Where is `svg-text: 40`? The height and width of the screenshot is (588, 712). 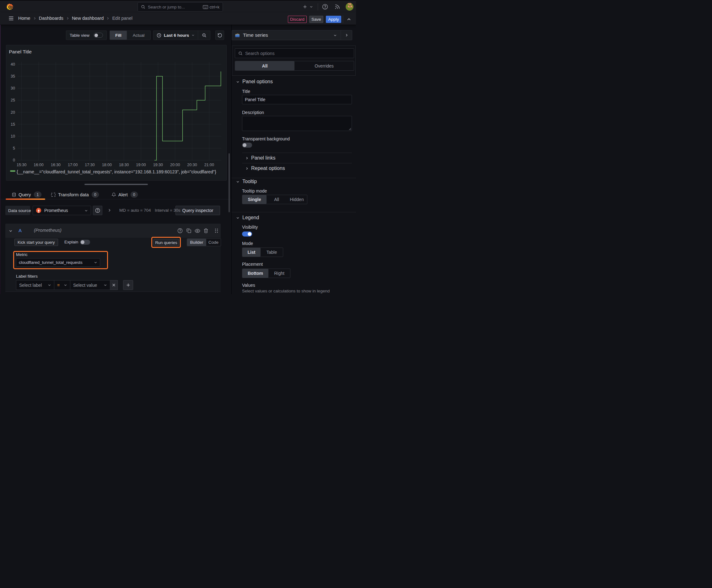
svg-text: 40 is located at coordinates (13, 64).